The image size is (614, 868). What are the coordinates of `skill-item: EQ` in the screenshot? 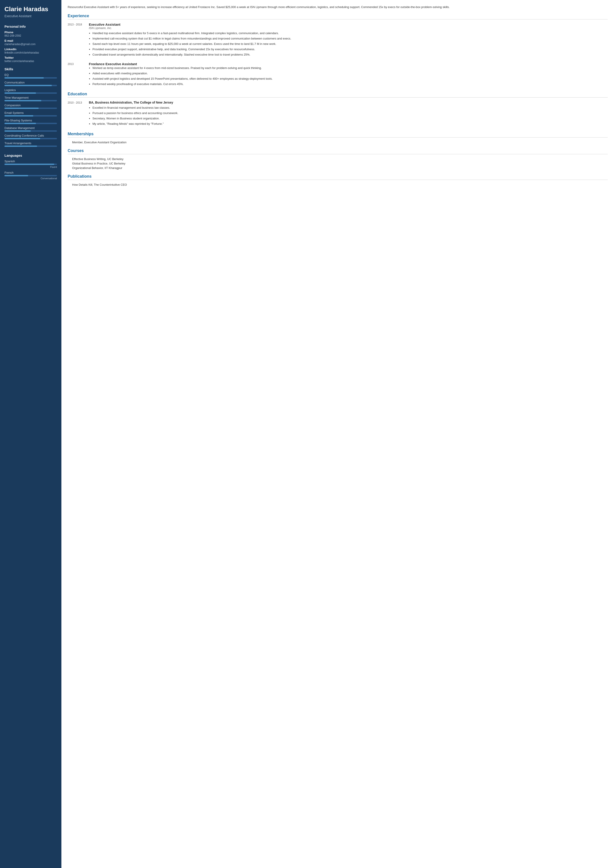 It's located at (31, 76).